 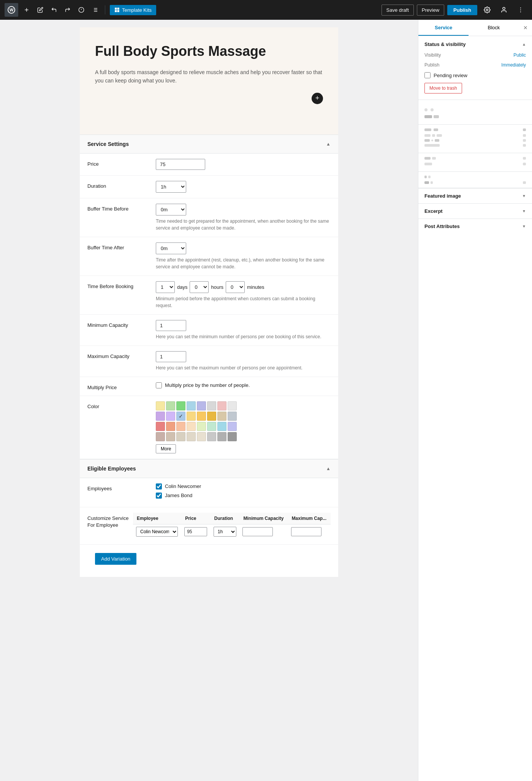 I want to click on eligible-employees-title: Eligible Employees, so click(x=112, y=469).